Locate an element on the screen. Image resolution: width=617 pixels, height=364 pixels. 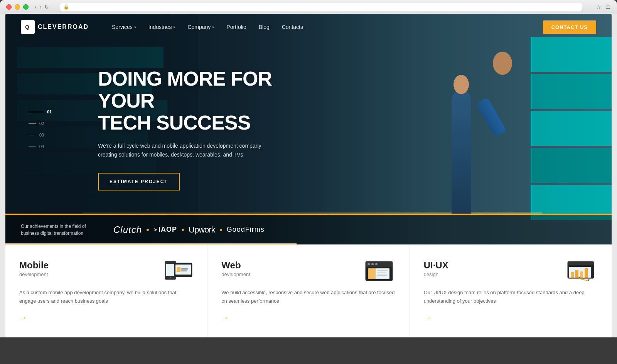
toolbar-right: ☆ ☰ is located at coordinates (604, 7).